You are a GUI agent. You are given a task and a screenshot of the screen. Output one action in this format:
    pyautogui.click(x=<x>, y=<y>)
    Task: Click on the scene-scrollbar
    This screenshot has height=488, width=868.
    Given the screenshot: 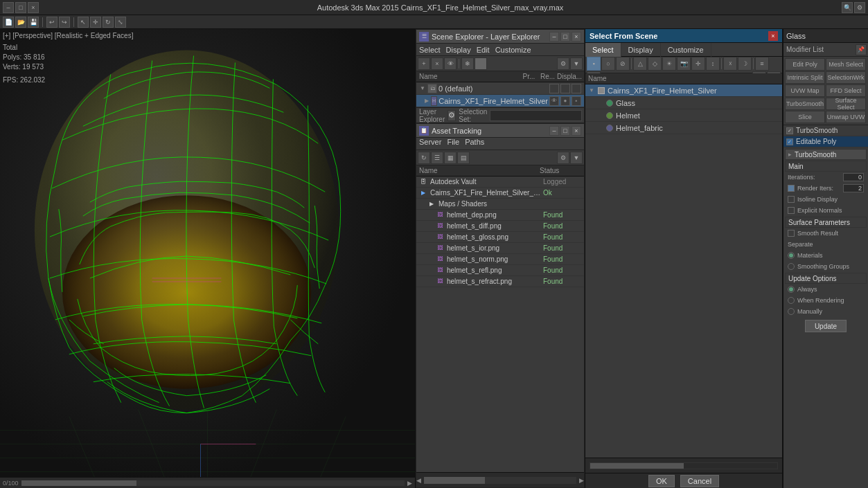 What is the action you would take?
    pyautogui.click(x=684, y=466)
    